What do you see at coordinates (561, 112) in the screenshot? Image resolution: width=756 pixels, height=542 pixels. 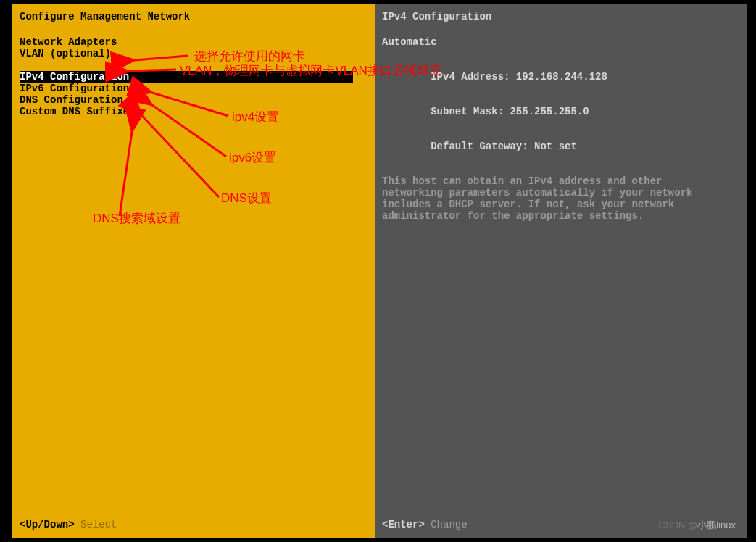 I see `detail-subnet-line: Subnet Mask: 255.255.255.0` at bounding box center [561, 112].